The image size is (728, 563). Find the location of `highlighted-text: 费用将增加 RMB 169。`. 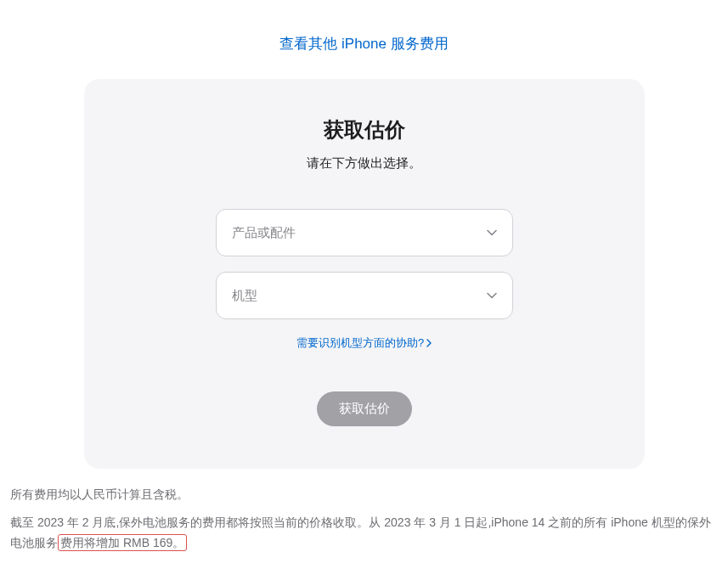

highlighted-text: 费用将增加 RMB 169。 is located at coordinates (122, 543).